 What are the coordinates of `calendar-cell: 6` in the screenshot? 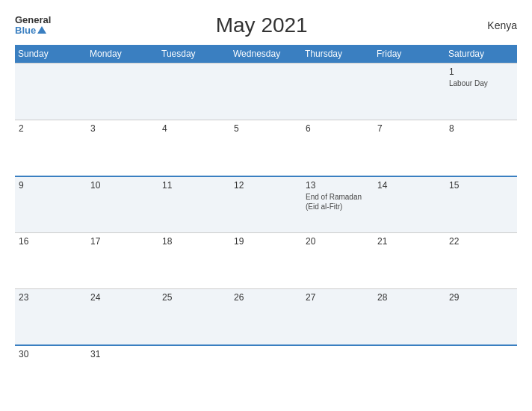 It's located at (338, 148).